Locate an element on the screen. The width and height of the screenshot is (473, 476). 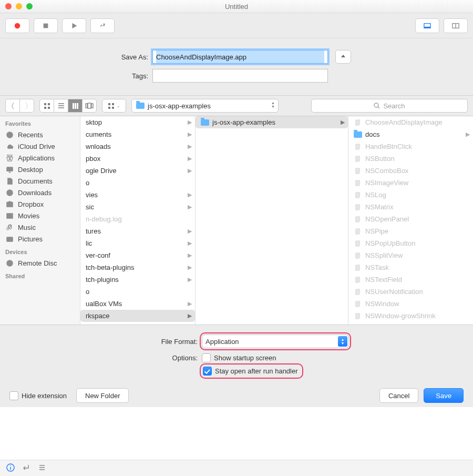
list-item: wnloads▶ is located at coordinates (138, 146).